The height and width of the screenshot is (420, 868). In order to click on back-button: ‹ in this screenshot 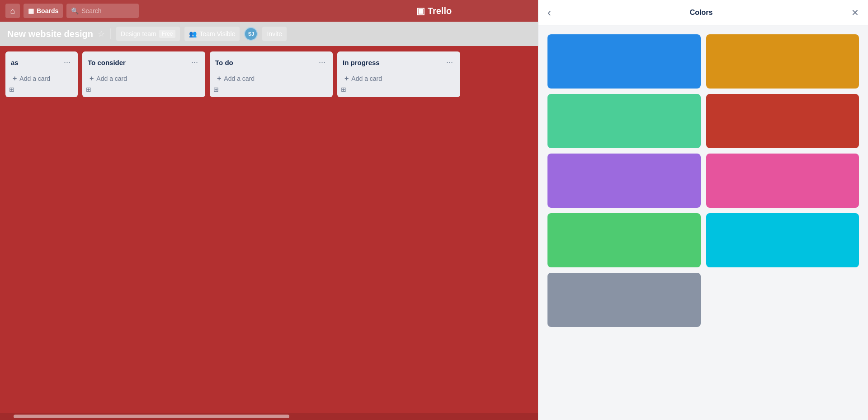, I will do `click(549, 13)`.